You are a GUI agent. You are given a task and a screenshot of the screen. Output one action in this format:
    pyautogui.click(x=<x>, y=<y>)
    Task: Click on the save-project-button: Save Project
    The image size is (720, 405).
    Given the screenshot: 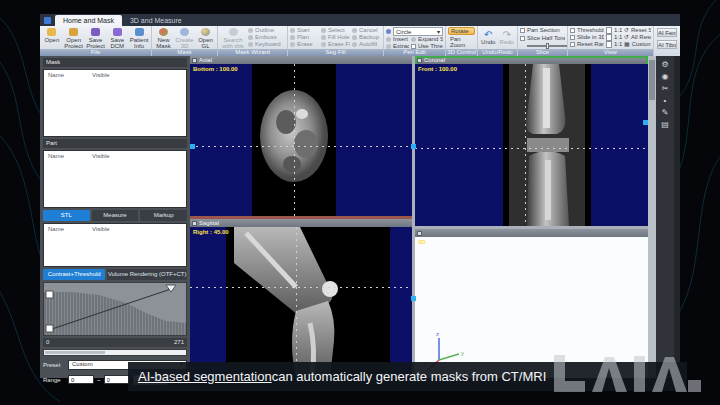 What is the action you would take?
    pyautogui.click(x=96, y=38)
    